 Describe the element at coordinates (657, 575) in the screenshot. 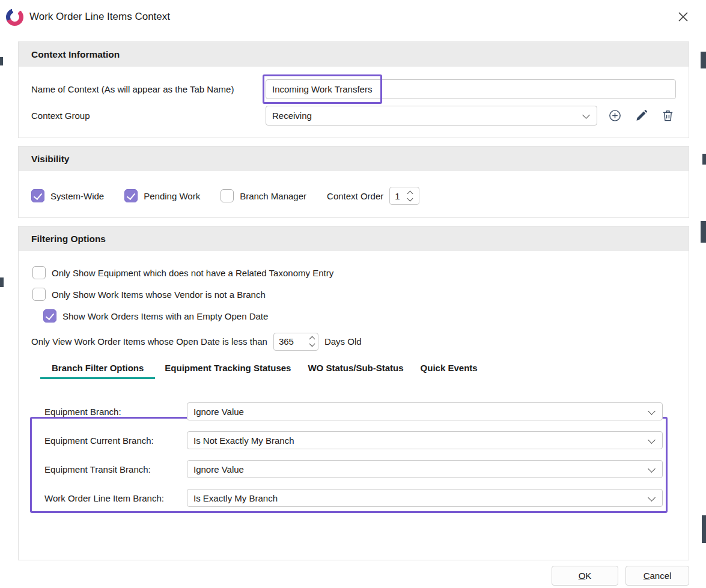

I see `cancel-button-label: Cancel` at that location.